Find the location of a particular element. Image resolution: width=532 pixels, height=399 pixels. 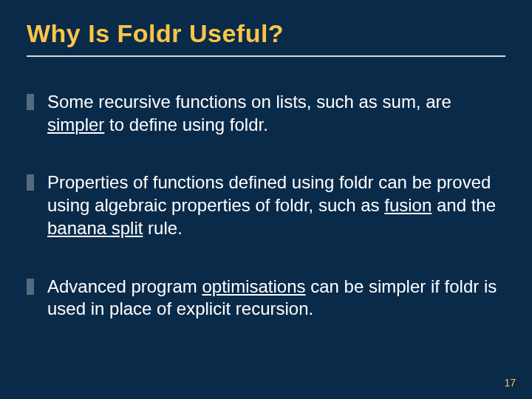

underlined-term: optimisations is located at coordinates (253, 287).